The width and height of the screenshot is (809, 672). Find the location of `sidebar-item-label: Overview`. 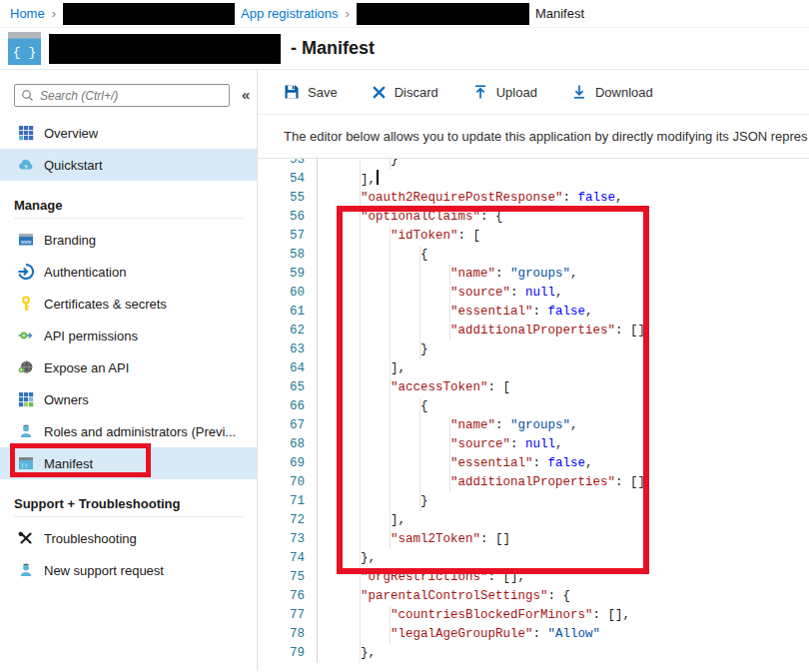

sidebar-item-label: Overview is located at coordinates (71, 134).